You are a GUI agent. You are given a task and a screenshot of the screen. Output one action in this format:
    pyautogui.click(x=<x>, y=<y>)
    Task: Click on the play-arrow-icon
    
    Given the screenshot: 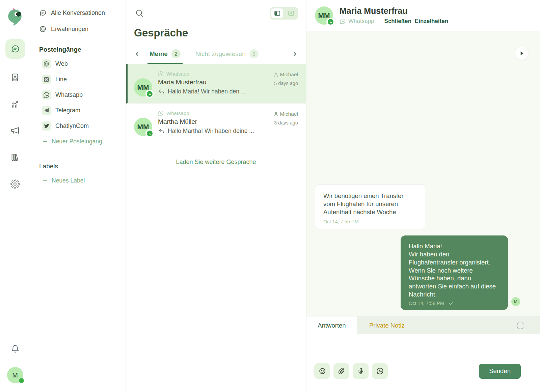 What is the action you would take?
    pyautogui.click(x=522, y=53)
    